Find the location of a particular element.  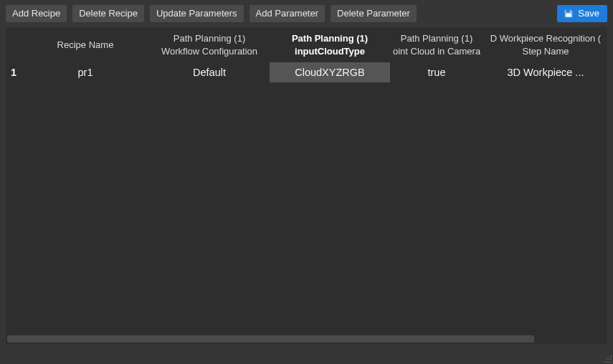

table-header-row: Recipe Name Path Planning (1) Workflow C… is located at coordinates (307, 44).